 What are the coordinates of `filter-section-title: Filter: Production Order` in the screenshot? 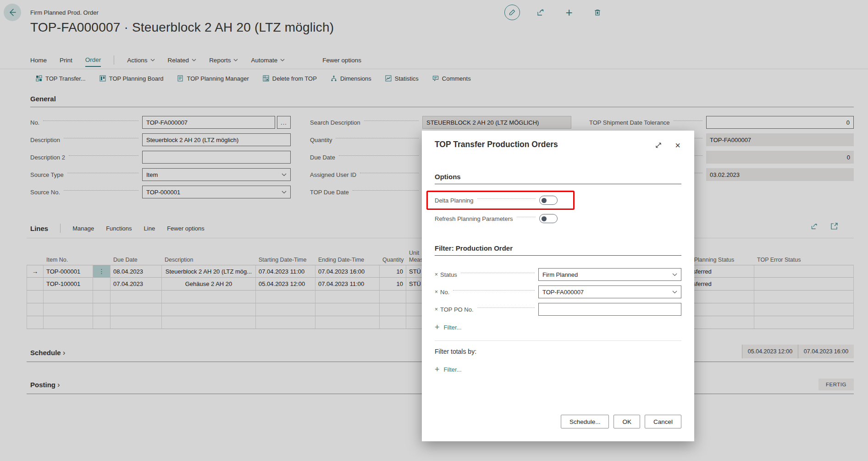 It's located at (558, 250).